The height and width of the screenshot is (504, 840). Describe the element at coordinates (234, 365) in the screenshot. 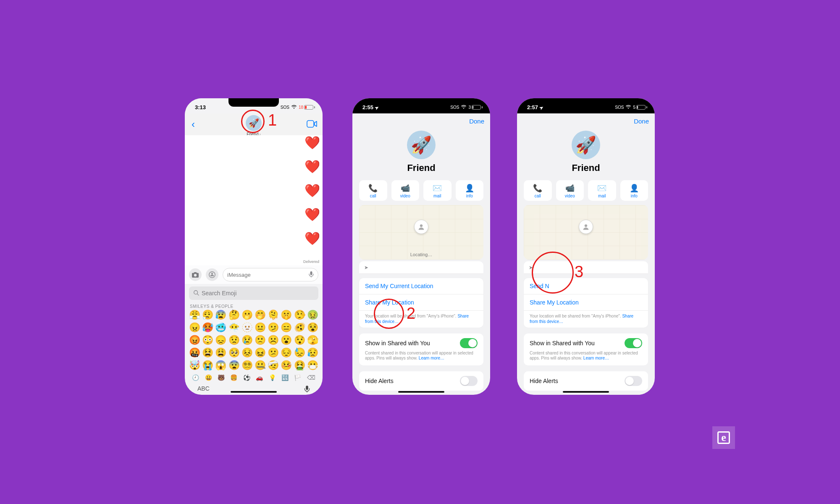

I see `emoji-cell: 😨` at that location.